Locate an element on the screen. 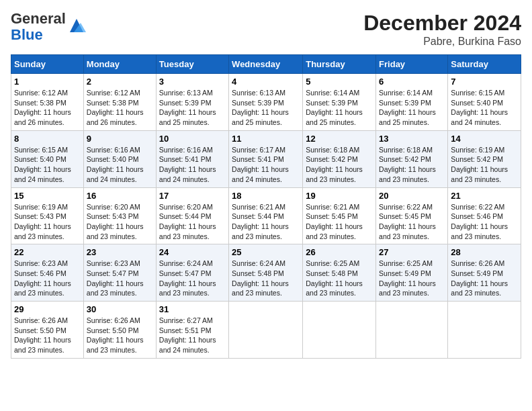 The image size is (532, 411). calendar-cell: 18 Sunrise: 6:21 AMSunset: 5:44 PMDaylig… is located at coordinates (266, 216).